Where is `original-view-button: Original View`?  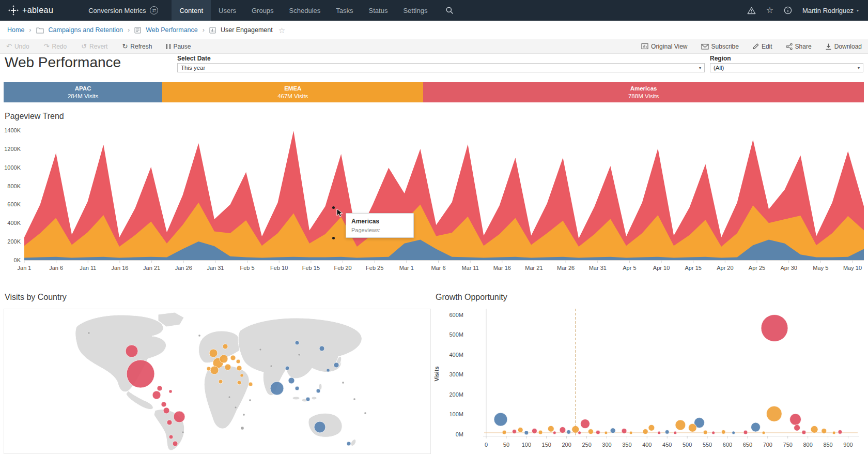
original-view-button: Original View is located at coordinates (664, 47).